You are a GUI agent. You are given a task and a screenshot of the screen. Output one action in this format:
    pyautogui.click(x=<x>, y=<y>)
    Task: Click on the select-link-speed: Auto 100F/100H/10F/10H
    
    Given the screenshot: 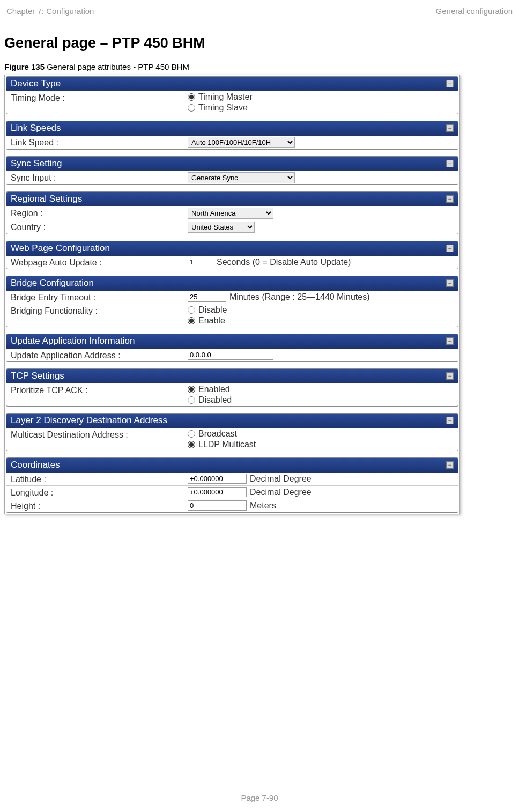 What is the action you would take?
    pyautogui.click(x=241, y=143)
    